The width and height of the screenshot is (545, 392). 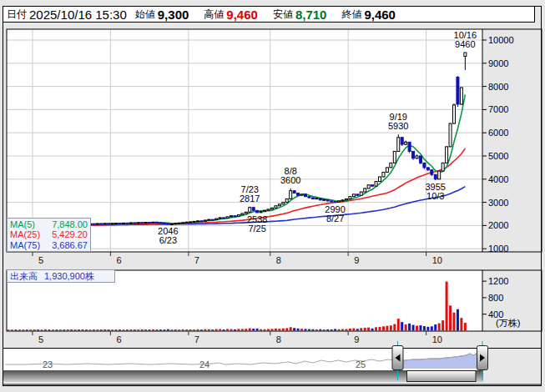 What do you see at coordinates (25, 234) in the screenshot?
I see `ma25-label: MA(25)` at bounding box center [25, 234].